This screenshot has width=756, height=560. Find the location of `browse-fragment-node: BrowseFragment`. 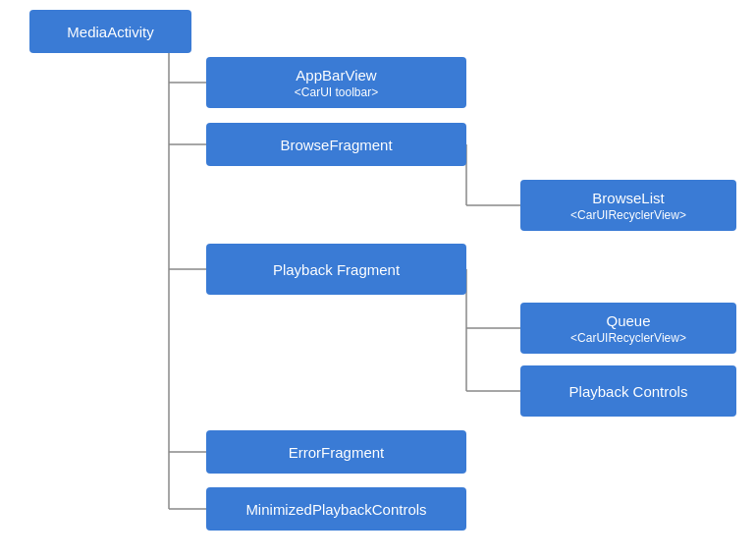

browse-fragment-node: BrowseFragment is located at coordinates (336, 144).